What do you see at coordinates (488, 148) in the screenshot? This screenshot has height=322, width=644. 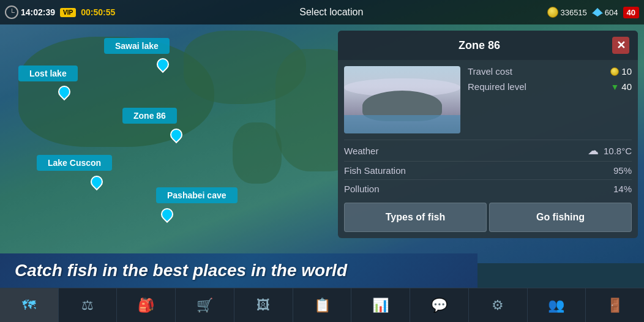 I see `weather-row: Weather ☁ 10.8°C` at bounding box center [488, 148].